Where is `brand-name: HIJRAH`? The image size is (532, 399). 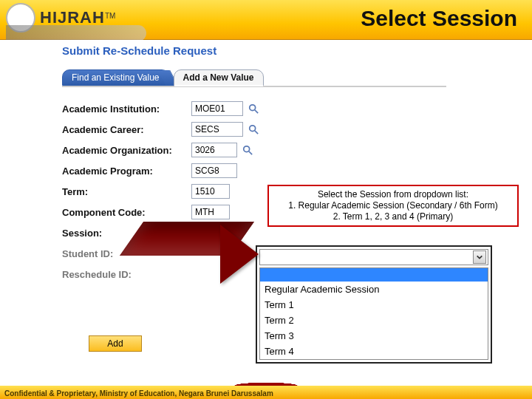 brand-name: HIJRAH is located at coordinates (72, 18).